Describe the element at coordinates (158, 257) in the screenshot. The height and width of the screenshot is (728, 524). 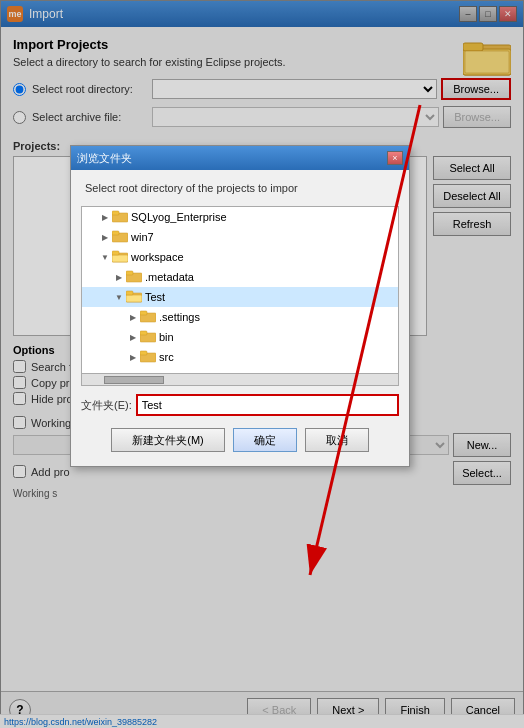
I see `tree-item-label: workspace` at that location.